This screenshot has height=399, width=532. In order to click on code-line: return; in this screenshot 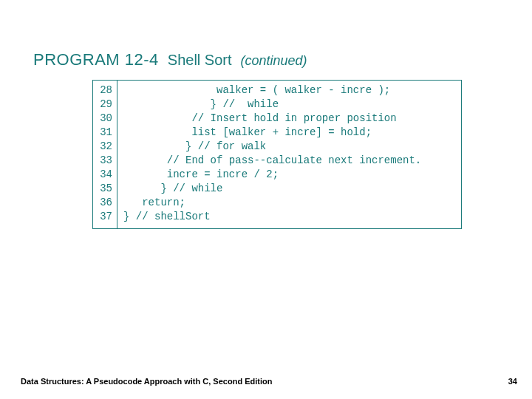, I will do `click(290, 202)`.